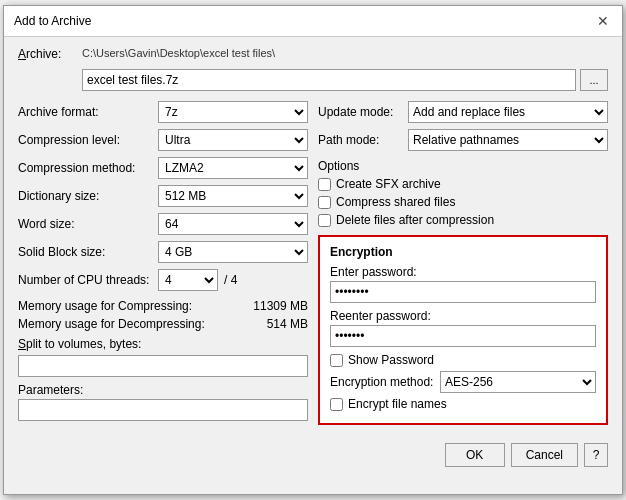 This screenshot has width=626, height=500. What do you see at coordinates (163, 306) in the screenshot?
I see `memory-compress-row: Memory usage for Compressing: 11309 MB` at bounding box center [163, 306].